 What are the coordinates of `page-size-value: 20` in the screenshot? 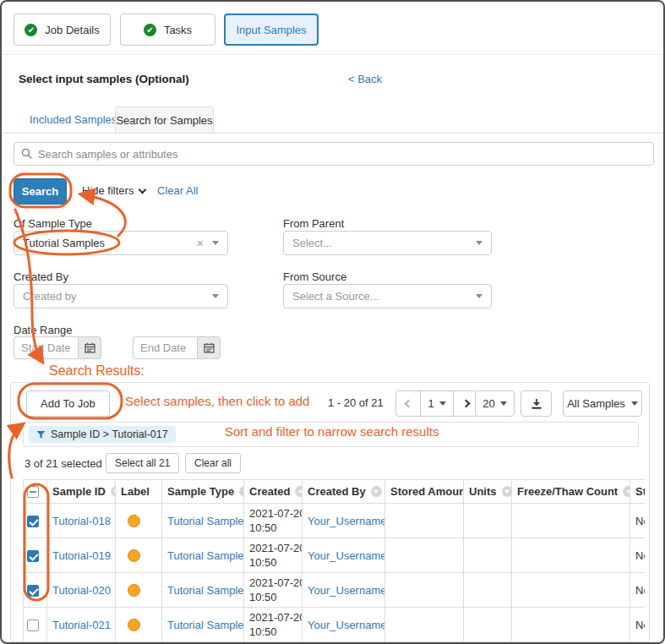 It's located at (488, 404).